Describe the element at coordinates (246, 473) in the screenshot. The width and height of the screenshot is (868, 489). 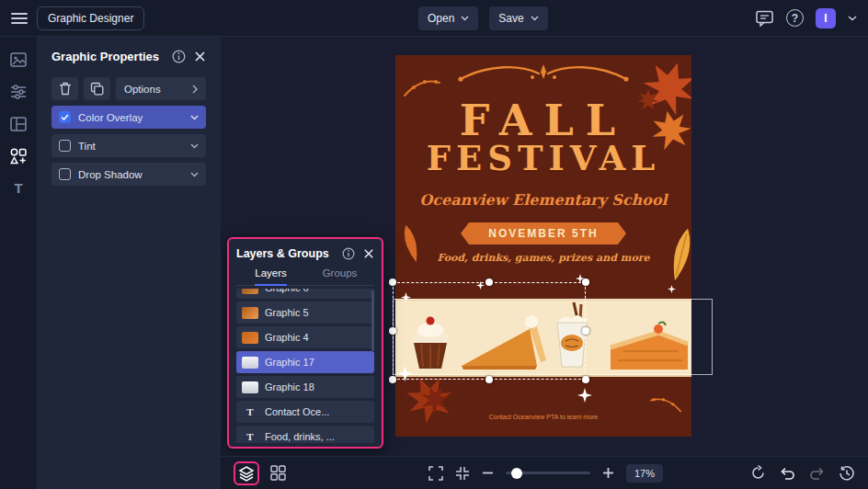
I see `layers-button` at that location.